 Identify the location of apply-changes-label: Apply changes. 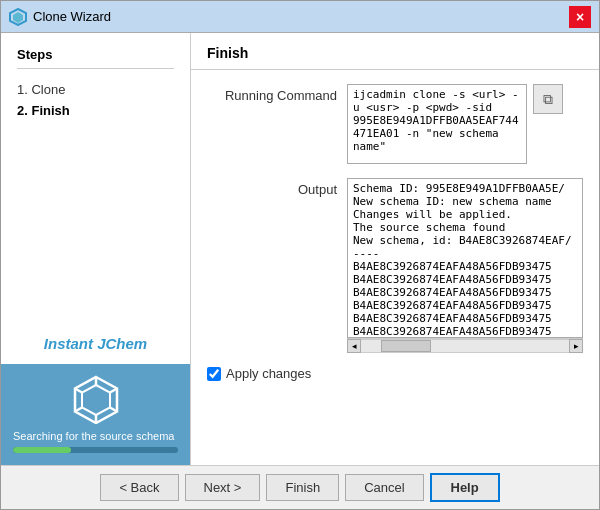
(259, 374).